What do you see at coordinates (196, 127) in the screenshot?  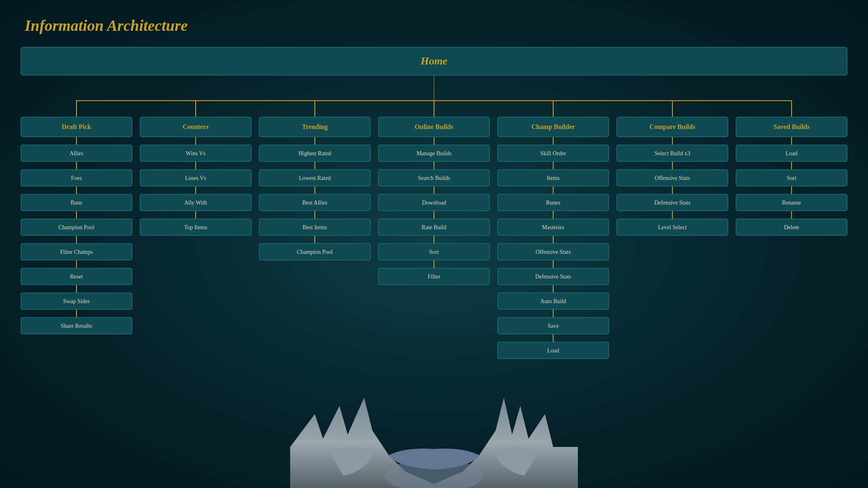 I see `cat-node-counters: Counters` at bounding box center [196, 127].